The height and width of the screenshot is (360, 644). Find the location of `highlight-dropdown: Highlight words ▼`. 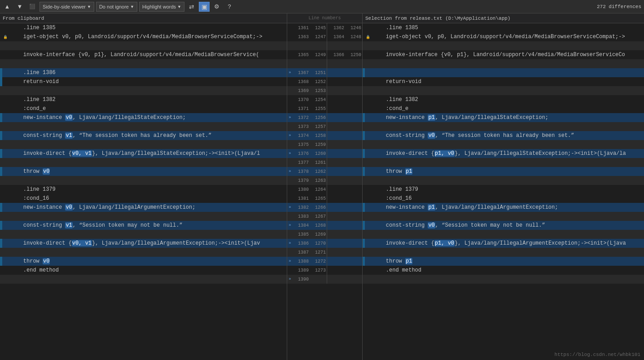

highlight-dropdown: Highlight words ▼ is located at coordinates (162, 7).